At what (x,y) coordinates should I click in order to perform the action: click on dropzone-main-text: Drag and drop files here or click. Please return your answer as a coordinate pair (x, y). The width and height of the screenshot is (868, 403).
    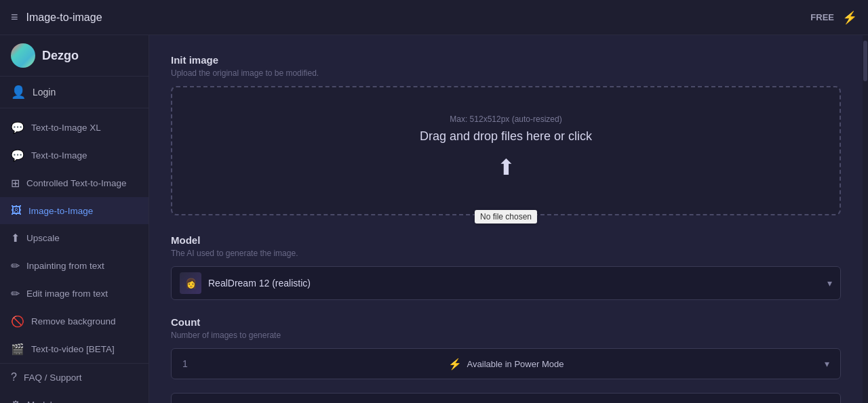
    Looking at the image, I should click on (506, 137).